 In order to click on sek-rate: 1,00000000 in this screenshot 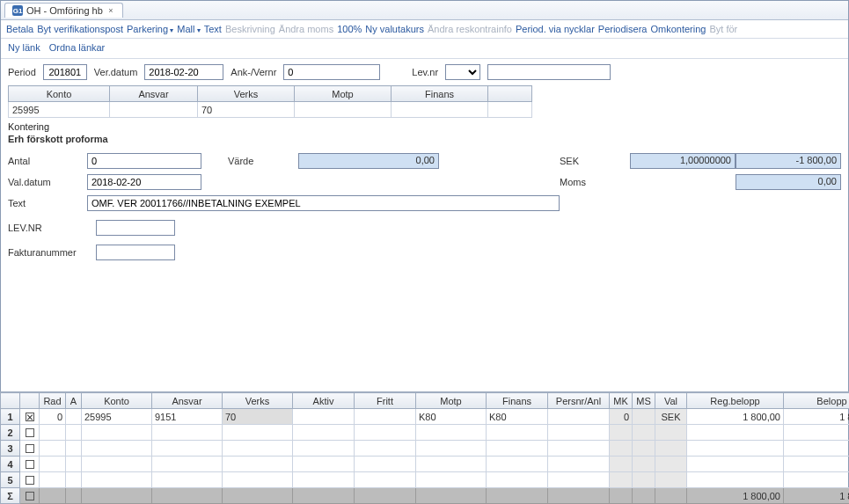, I will do `click(683, 161)`.